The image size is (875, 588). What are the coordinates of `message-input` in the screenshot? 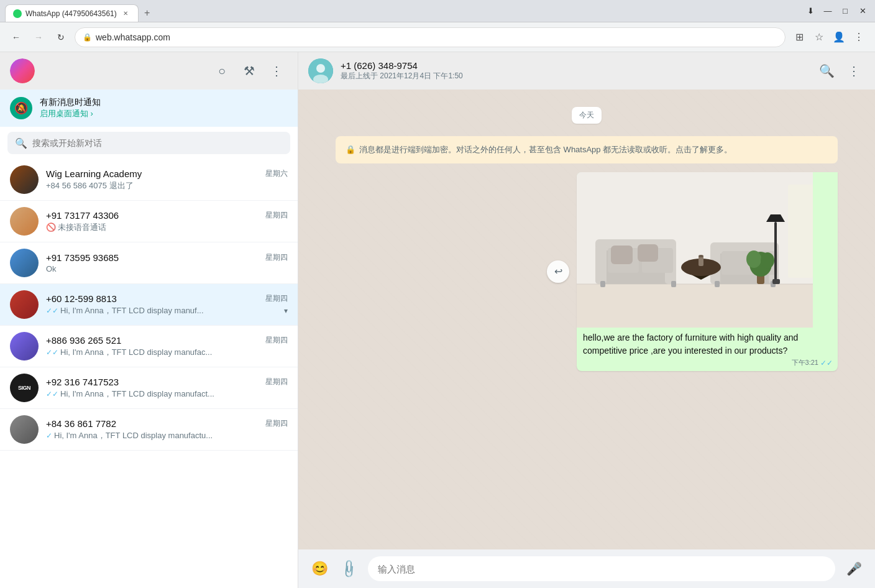 It's located at (602, 569).